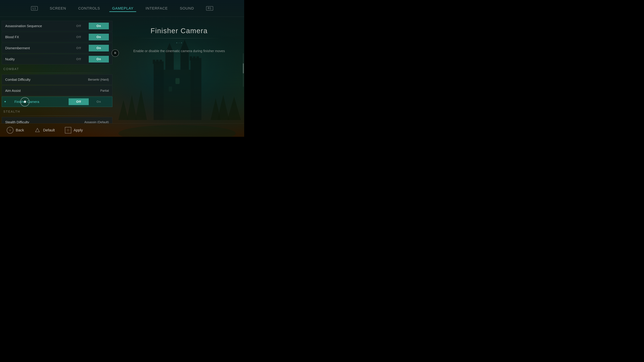 The height and width of the screenshot is (362, 644). Describe the element at coordinates (57, 91) in the screenshot. I see `setting-aim-assist: Aim Assist Partial` at that location.